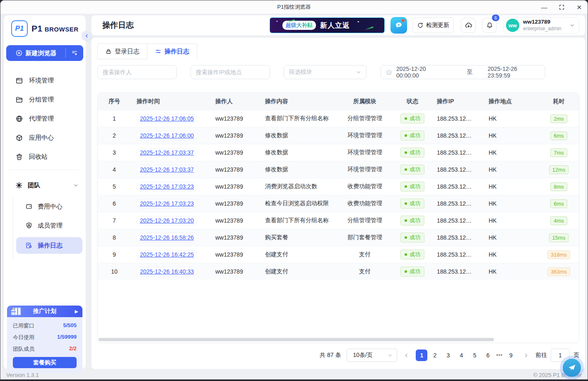 This screenshot has height=381, width=588. I want to click on cell-content: 检查今日浏览器启动权限, so click(297, 204).